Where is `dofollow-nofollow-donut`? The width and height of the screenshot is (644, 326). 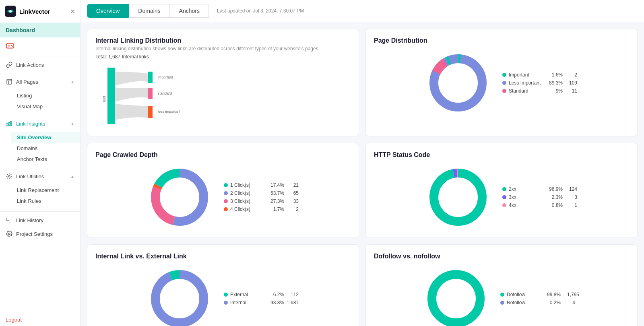 dofollow-nofollow-donut is located at coordinates (456, 296).